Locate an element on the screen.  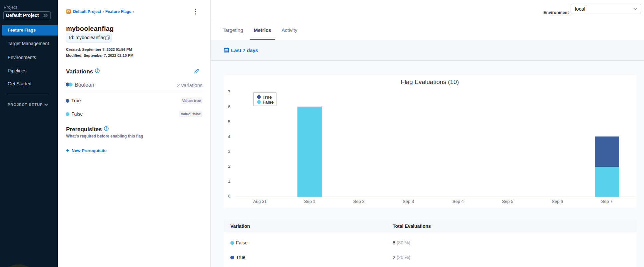
svg-text: 5 is located at coordinates (229, 122).